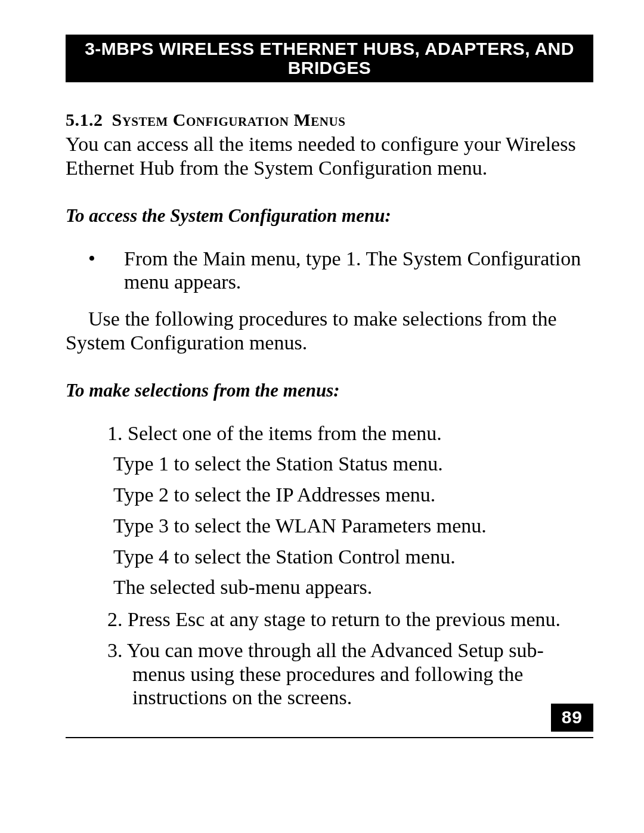  I want to click on bullet-text: From the Main menu, type 1. The System C…, so click(352, 271).